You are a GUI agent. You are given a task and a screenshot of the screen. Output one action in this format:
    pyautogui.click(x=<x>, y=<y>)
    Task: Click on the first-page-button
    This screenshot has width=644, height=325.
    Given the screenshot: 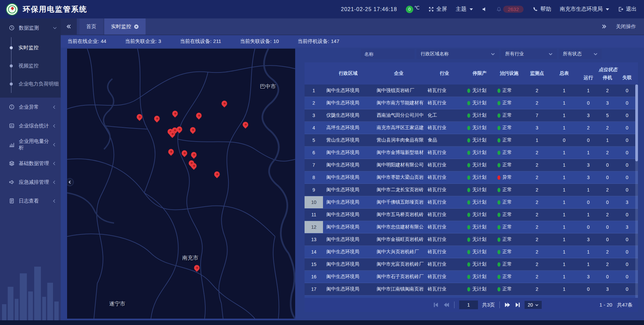 What is the action you would take?
    pyautogui.click(x=436, y=305)
    